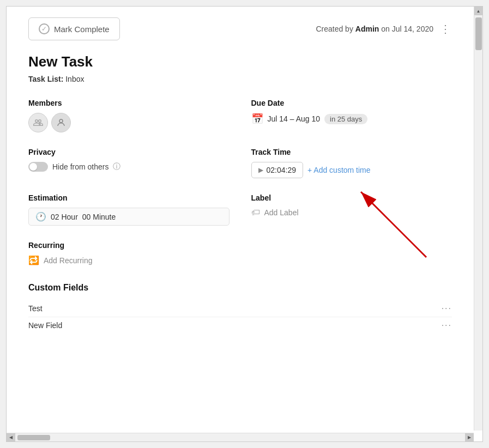  Describe the element at coordinates (61, 123) in the screenshot. I see `member-avatar` at that location.